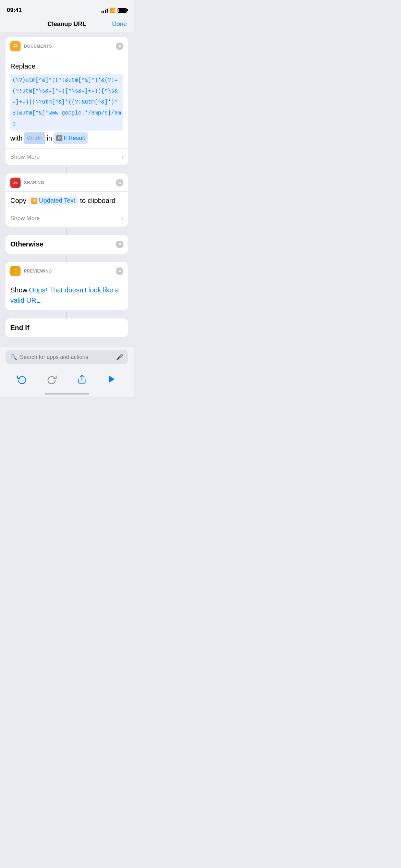  Describe the element at coordinates (67, 357) in the screenshot. I see `search-bar: 🔍 🎤` at that location.